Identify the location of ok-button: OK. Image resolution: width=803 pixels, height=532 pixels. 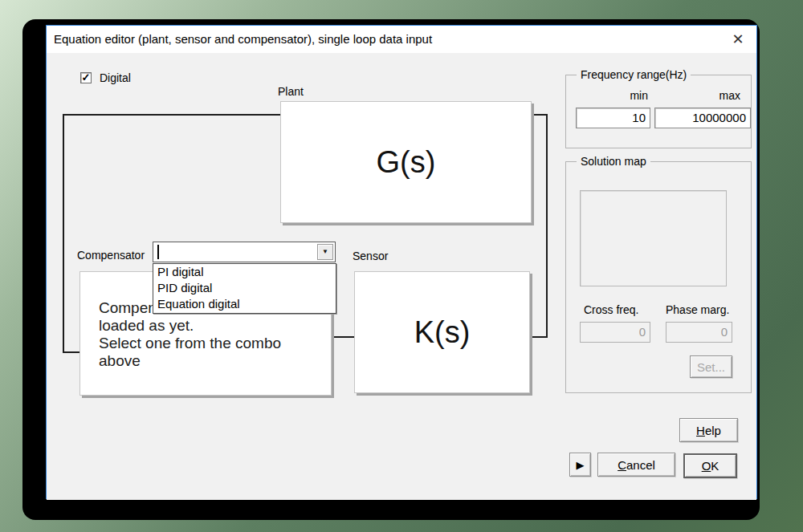
(710, 465).